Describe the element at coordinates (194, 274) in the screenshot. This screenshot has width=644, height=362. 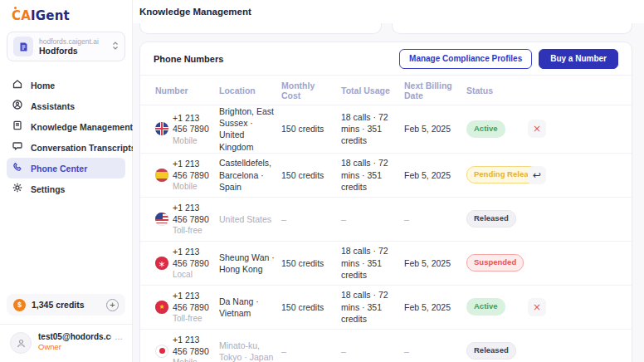
I see `number-type: Local` at that location.